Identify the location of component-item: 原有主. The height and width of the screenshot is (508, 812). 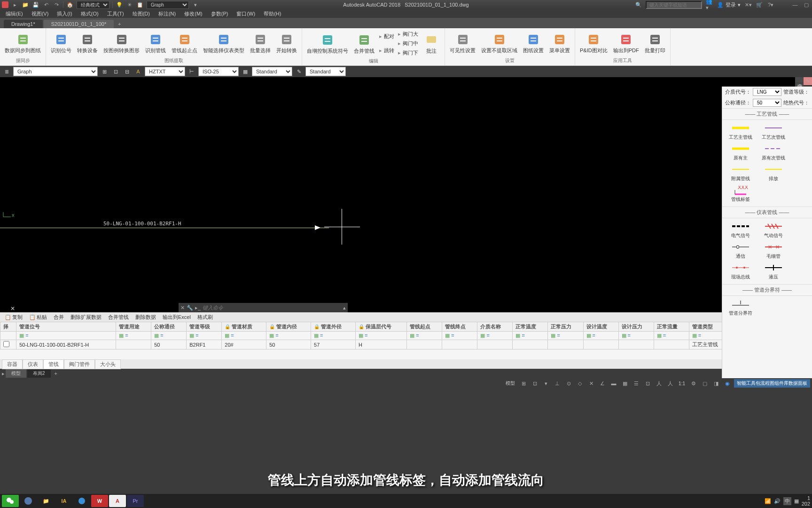
(741, 153).